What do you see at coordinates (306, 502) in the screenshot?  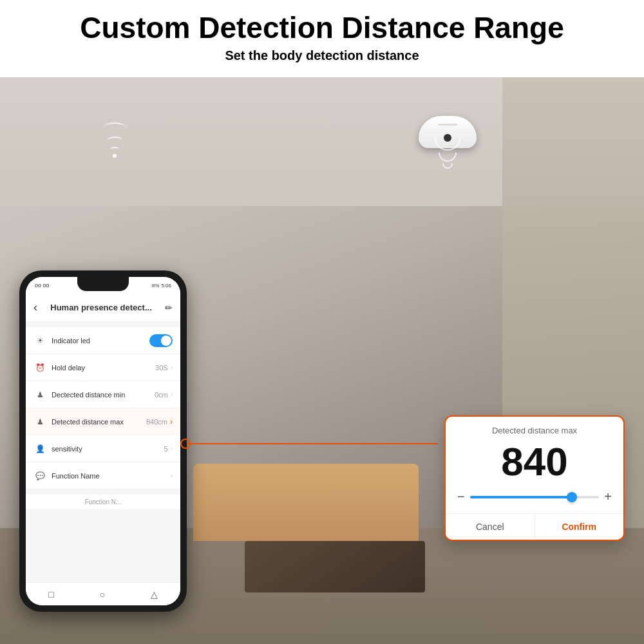 I see `sofa` at bounding box center [306, 502].